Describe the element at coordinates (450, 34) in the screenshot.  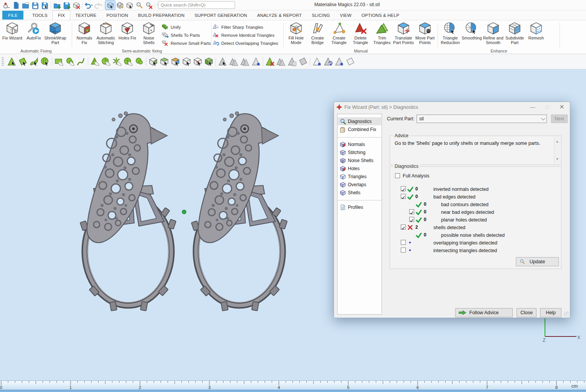
I see `ribbon-button-triangle-reduction: Triangle Reduction` at that location.